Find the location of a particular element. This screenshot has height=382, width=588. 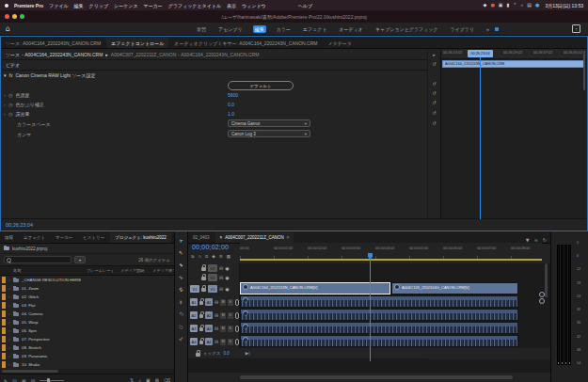

app-menu: Premiere Pro is located at coordinates (28, 6).